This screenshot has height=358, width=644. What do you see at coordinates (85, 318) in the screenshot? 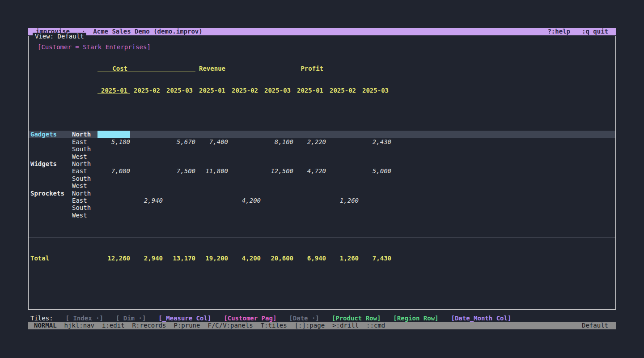
I see `tile-index: [ Index ·]` at bounding box center [85, 318].